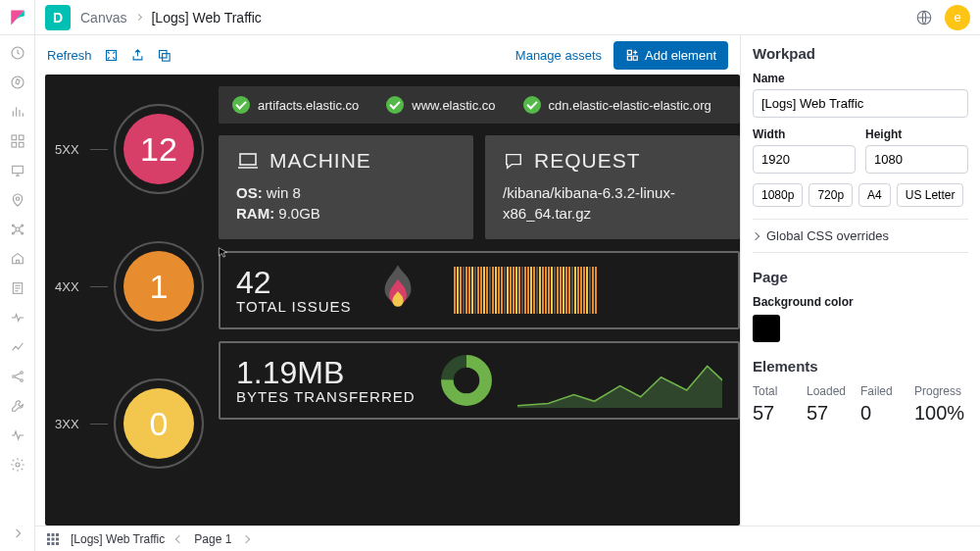 The image size is (980, 551). I want to click on css-overrides-accordion: Global CSS overrides, so click(860, 235).